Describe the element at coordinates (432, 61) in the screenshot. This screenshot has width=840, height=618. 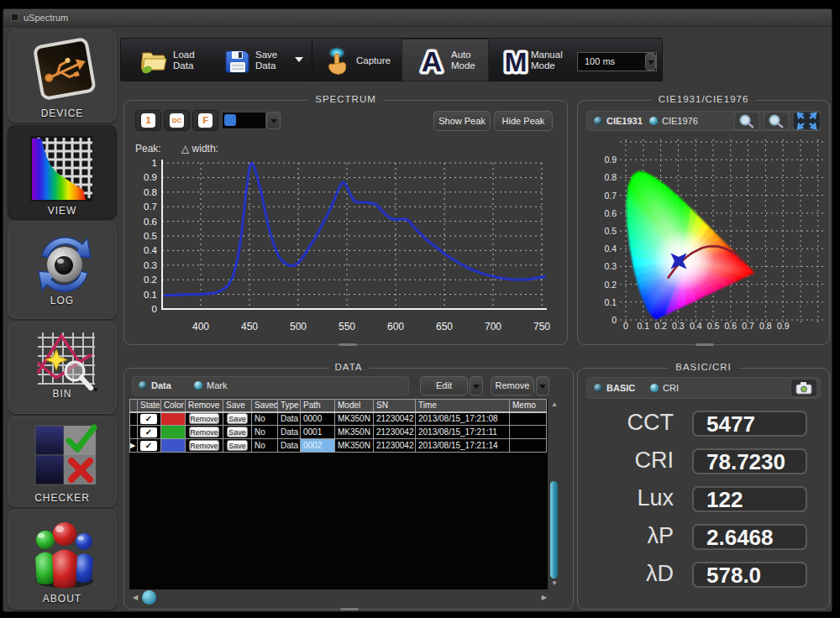
I see `svg-text: A` at that location.